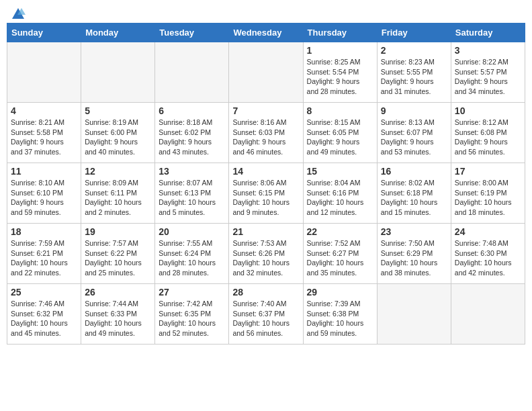 The height and width of the screenshot is (411, 532). What do you see at coordinates (44, 292) in the screenshot?
I see `day-number: 25` at bounding box center [44, 292].